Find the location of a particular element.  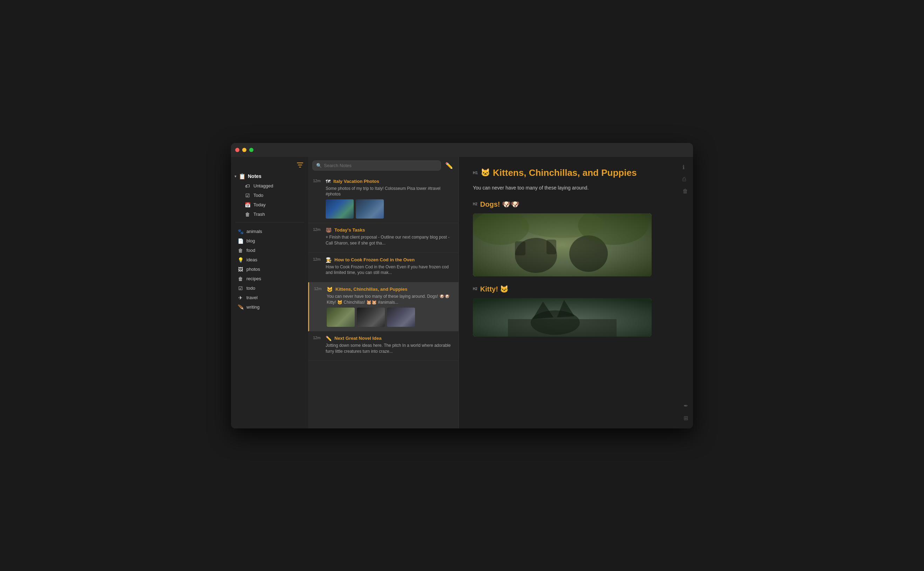

search-icon: 🔍 is located at coordinates (319, 165).